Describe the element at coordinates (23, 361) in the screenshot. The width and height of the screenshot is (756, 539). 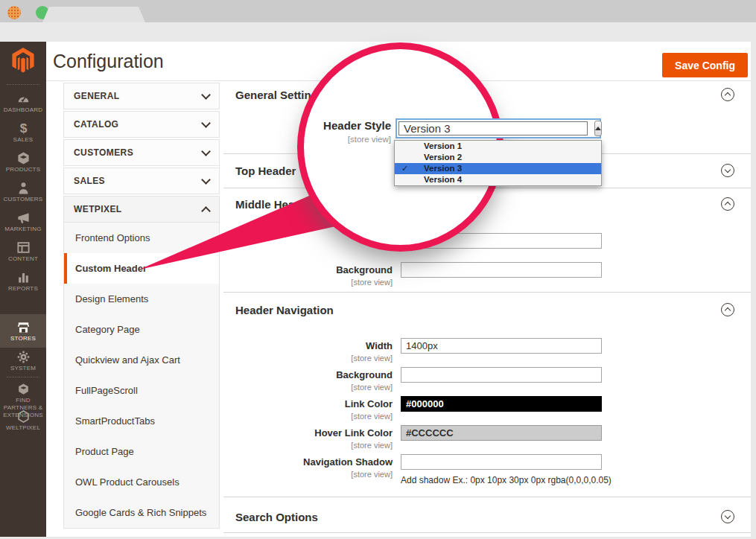
I see `sidebar-item-system: SYSTEM` at that location.